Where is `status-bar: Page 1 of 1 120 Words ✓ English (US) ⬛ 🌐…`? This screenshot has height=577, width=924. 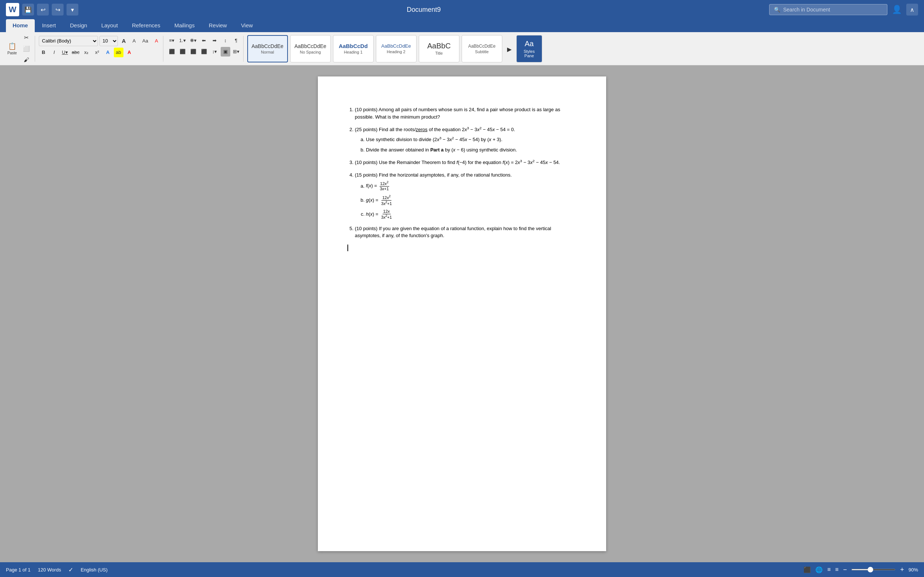 status-bar: Page 1 of 1 120 Words ✓ English (US) ⬛ 🌐… is located at coordinates (462, 569).